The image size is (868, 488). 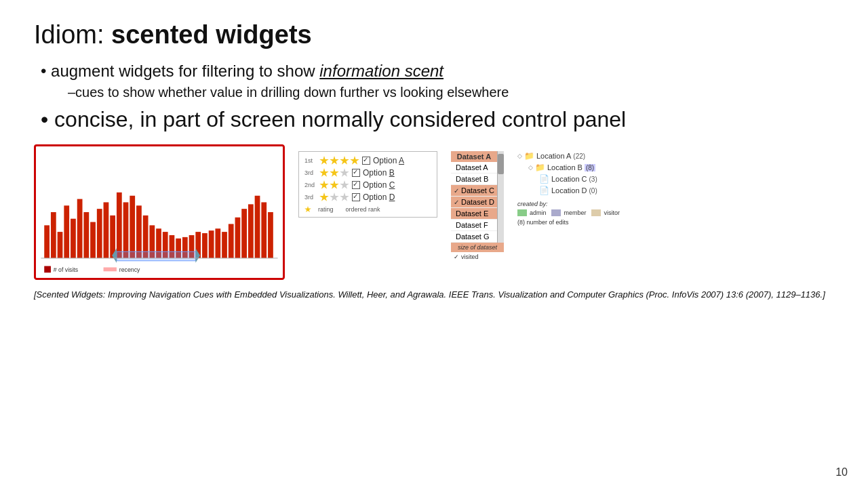 What do you see at coordinates (368, 173) in the screenshot?
I see `option-row-b: 3rd Option B` at bounding box center [368, 173].